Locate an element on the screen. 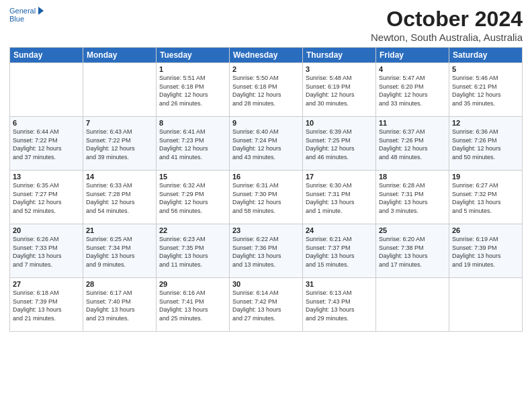 Image resolution: width=532 pixels, height=411 pixels. calendar-cell: 13Sunrise: 6:35 AM Sunset: 7:27 PM Dayli… is located at coordinates (47, 197).